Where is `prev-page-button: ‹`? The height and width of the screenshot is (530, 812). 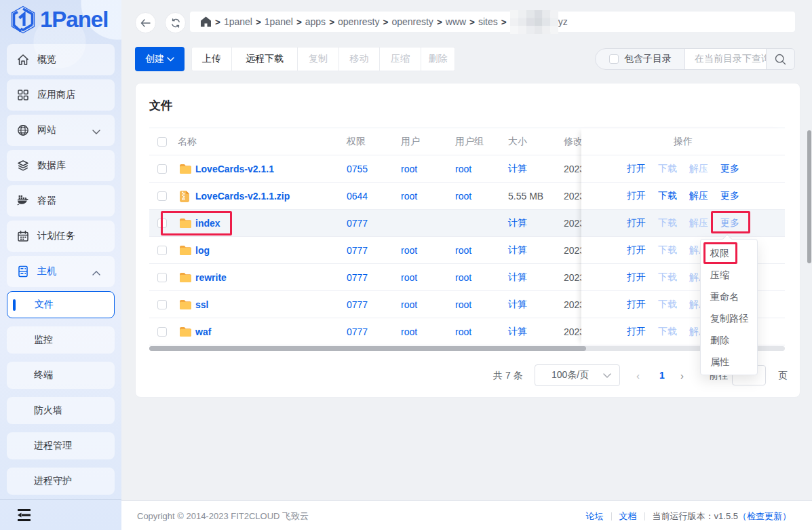
prev-page-button: ‹ is located at coordinates (638, 376).